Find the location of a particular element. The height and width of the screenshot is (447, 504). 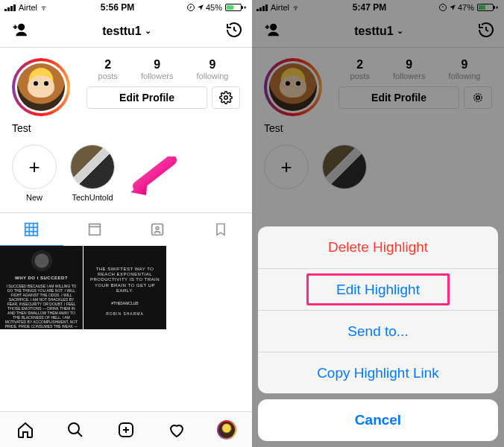

battery-pct: 45% is located at coordinates (214, 7).